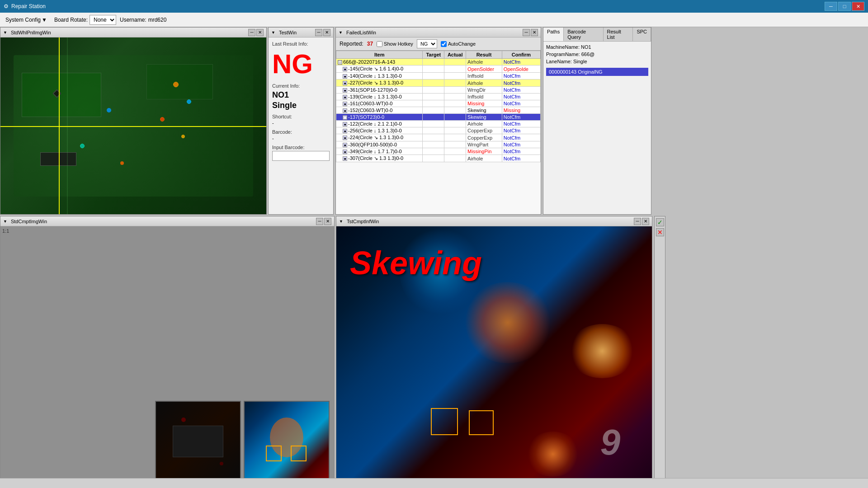 The height and width of the screenshot is (488, 868). What do you see at coordinates (380, 104) in the screenshot?
I see `cell-item: ■-161(C0603-WT)0-0` at bounding box center [380, 104].